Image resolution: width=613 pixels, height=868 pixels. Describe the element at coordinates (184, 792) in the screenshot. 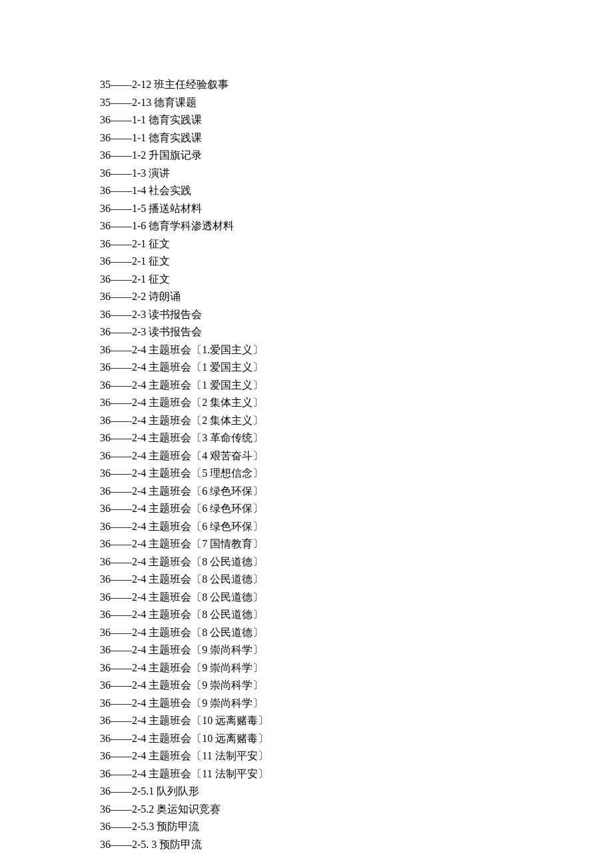

I see `list-item: 36——2-5.1 队列队形` at that location.